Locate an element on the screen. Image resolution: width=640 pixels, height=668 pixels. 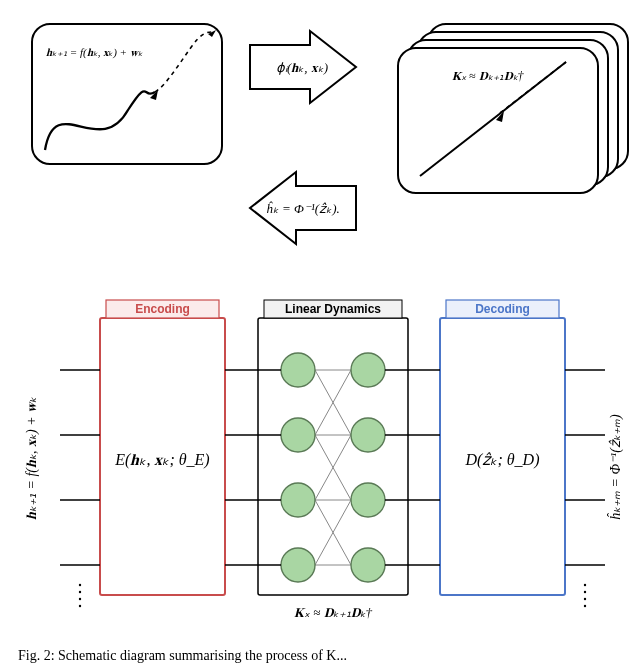
koopman-eq: 𝐊ₓ ≈ 𝐃ₖ₊₁𝐃ₖ† is located at coordinates (488, 76).